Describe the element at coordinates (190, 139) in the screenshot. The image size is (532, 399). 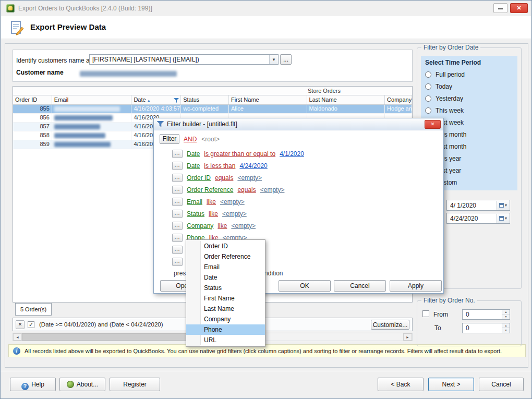
I see `root-operator-link: AND` at that location.